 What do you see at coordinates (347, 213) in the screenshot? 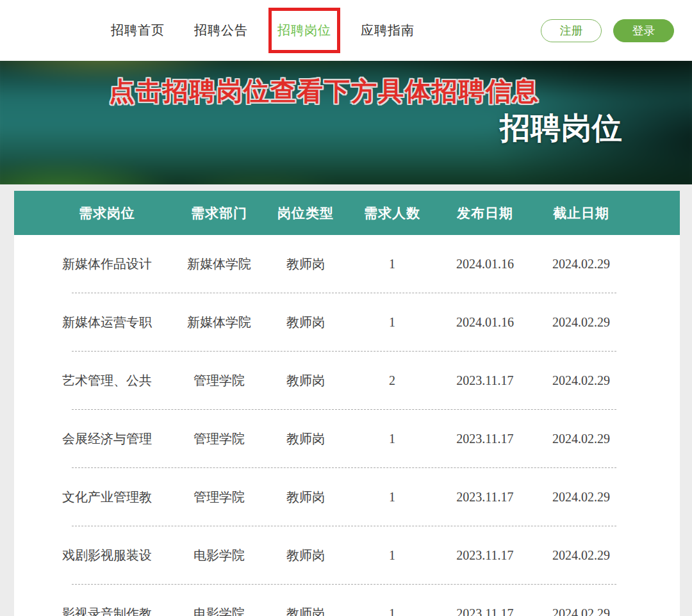
I see `table-header-row: 需求岗位 需求部门 岗位类型 需求人数 发布日期 截止日期` at bounding box center [347, 213].